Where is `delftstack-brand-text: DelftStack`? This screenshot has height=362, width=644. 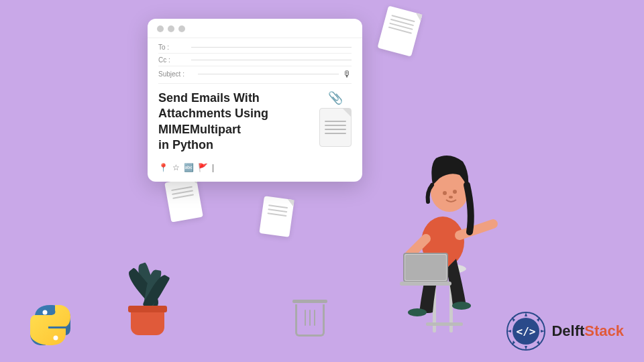 delftstack-brand-text: DelftStack is located at coordinates (588, 331).